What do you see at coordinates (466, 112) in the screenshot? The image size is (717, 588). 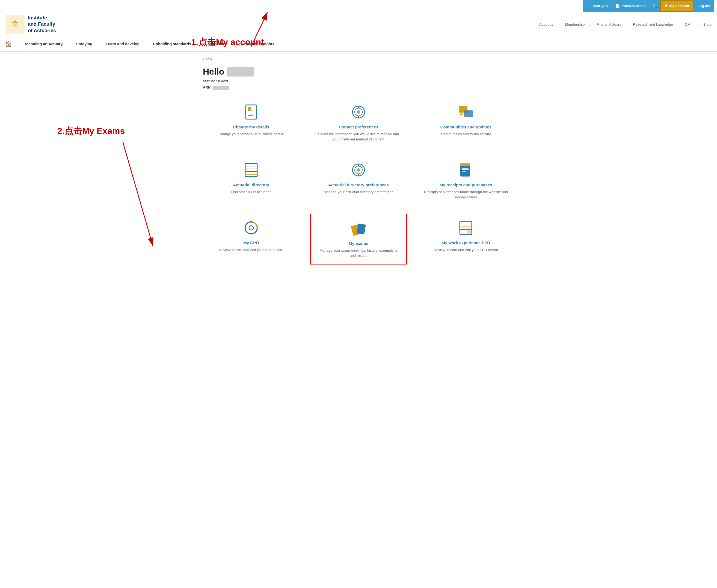 I see `communities-icon` at bounding box center [466, 112].